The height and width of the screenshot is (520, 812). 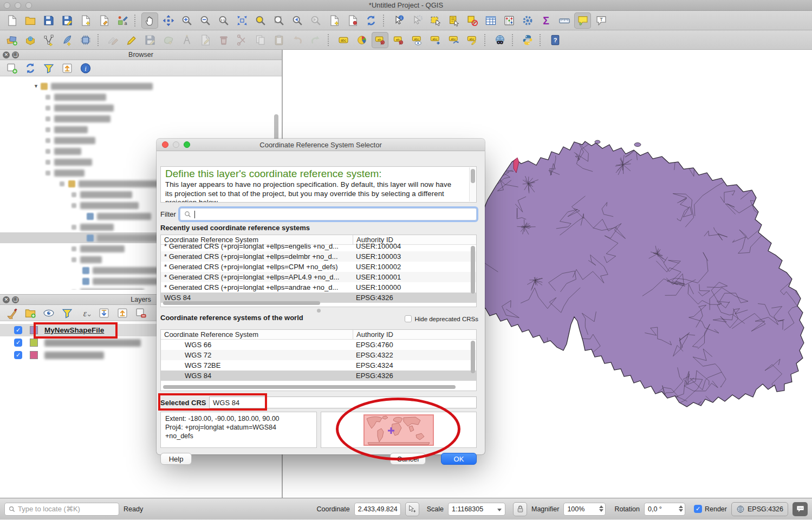 I want to click on window-zoom-button, so click(x=29, y=5).